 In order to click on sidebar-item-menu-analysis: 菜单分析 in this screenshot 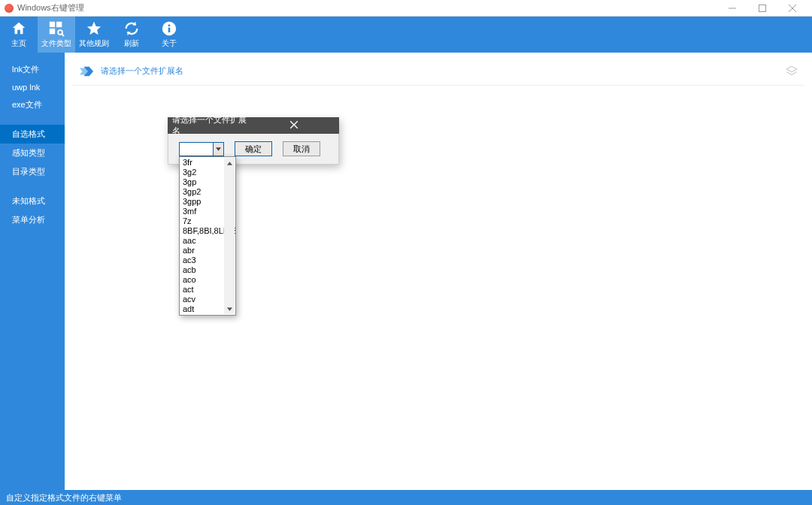, I will do `click(32, 219)`.